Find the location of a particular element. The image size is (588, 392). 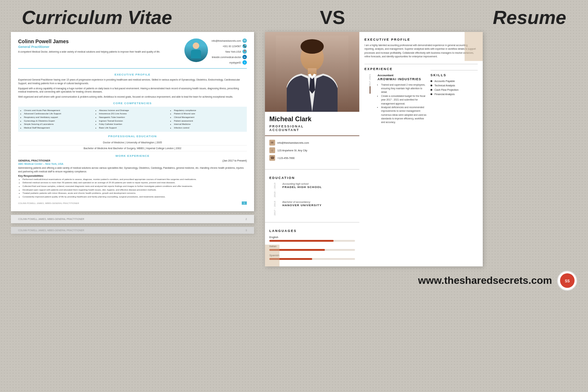

cv-skype-item: myskypeID S is located at coordinates (229, 62).